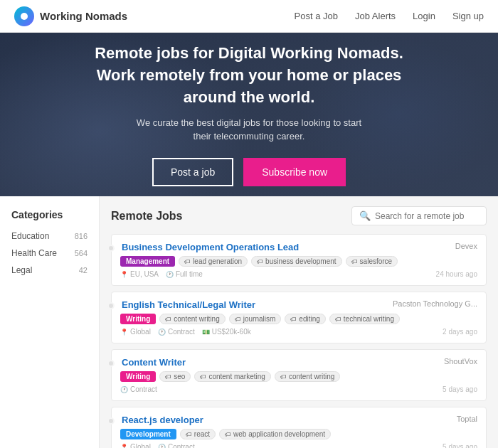 This screenshot has width=498, height=448. What do you see at coordinates (364, 319) in the screenshot?
I see `tag-pill: technical writing` at bounding box center [364, 319].